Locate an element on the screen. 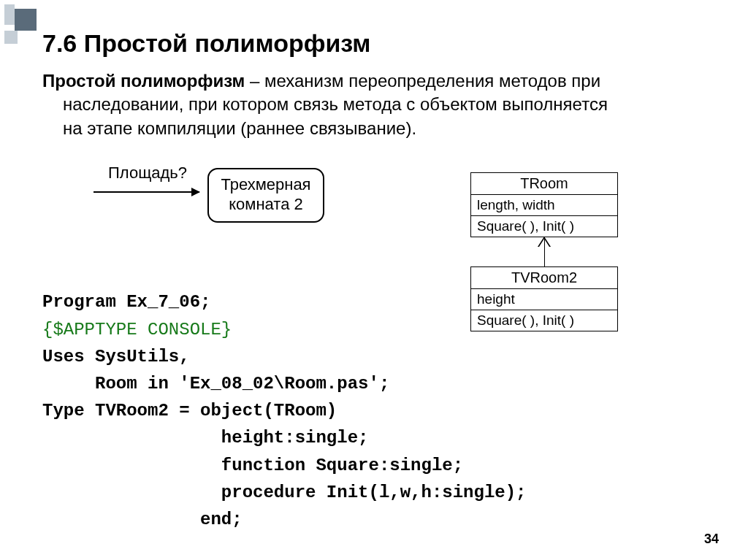 This screenshot has height=560, width=748. uml-diagram: TRoom length, width Square( ), Init( ) T… is located at coordinates (544, 252).